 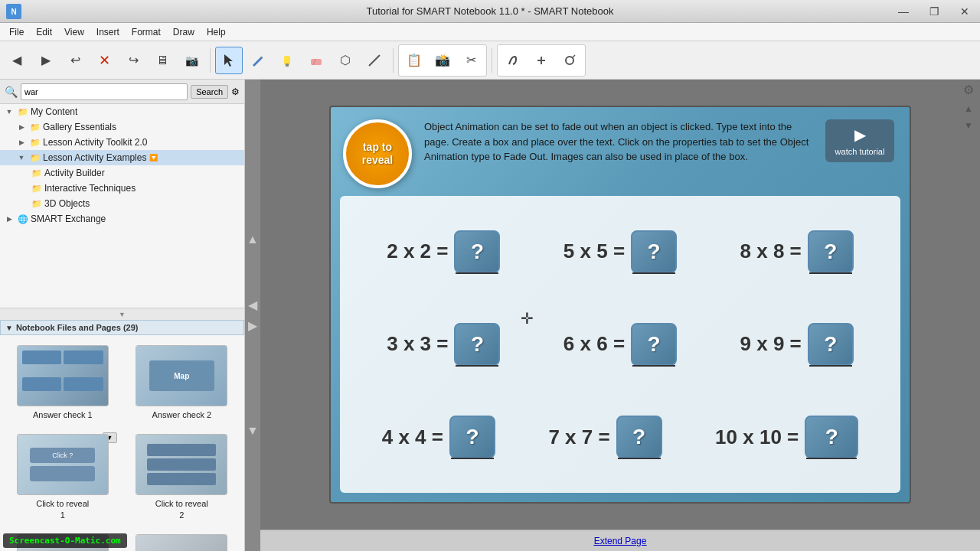 What do you see at coordinates (63, 383) in the screenshot?
I see `thumb-answer-check-1: Answer check 1` at bounding box center [63, 383].